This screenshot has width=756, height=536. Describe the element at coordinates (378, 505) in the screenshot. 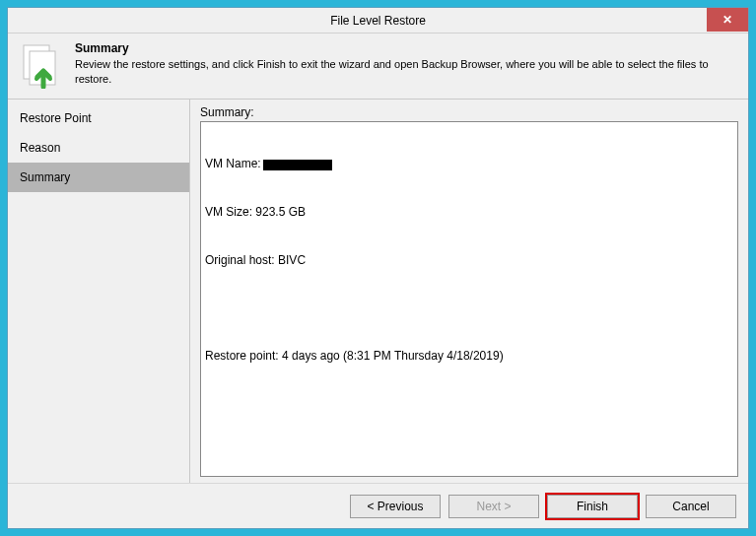

I see `wizard-footer: < Previous Next > Finish Cancel` at that location.